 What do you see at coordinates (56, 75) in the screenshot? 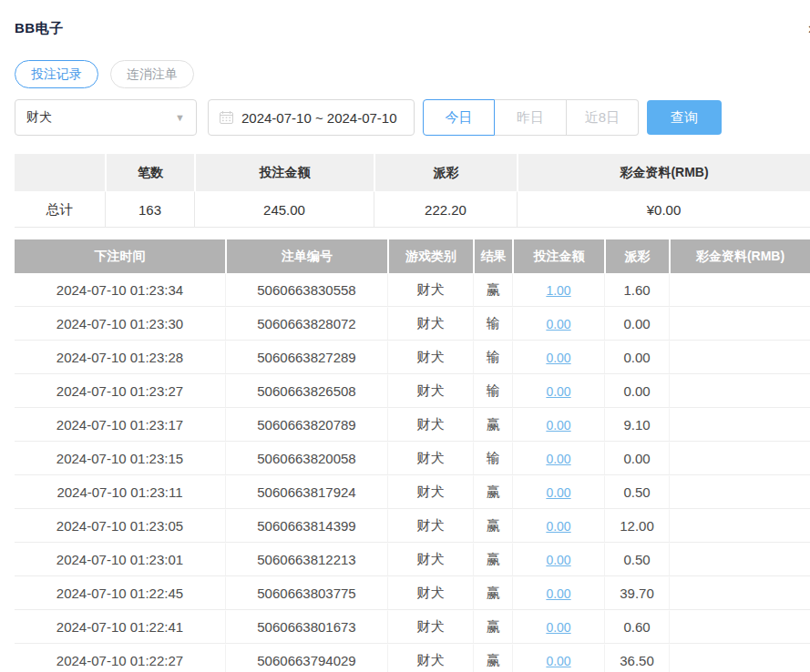
I see `tab-bet-records: 投注记录` at bounding box center [56, 75].